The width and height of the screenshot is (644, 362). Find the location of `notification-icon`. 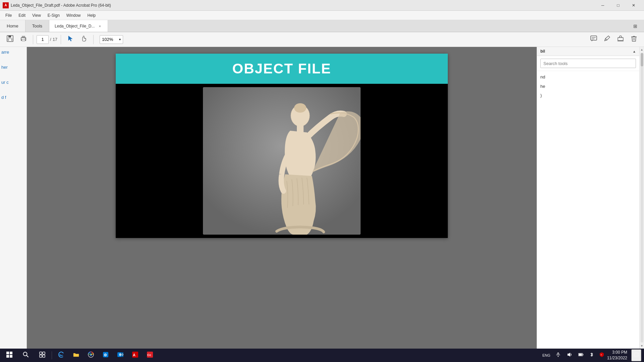

notification-icon is located at coordinates (636, 355).